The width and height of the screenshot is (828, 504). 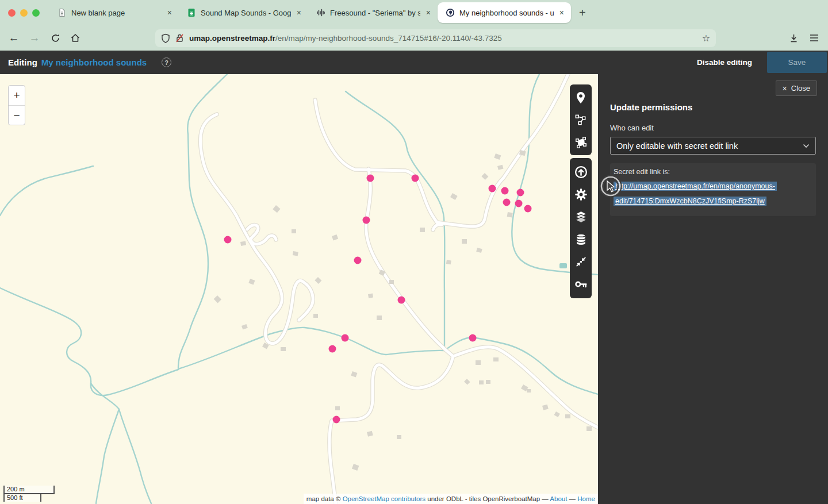 What do you see at coordinates (581, 194) in the screenshot?
I see `map-settings-button` at bounding box center [581, 194].